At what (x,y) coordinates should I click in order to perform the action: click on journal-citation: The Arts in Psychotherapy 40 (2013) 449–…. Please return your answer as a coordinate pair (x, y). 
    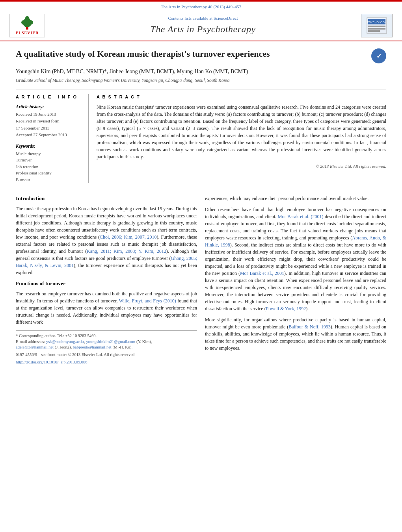
    Looking at the image, I should click on (201, 7).